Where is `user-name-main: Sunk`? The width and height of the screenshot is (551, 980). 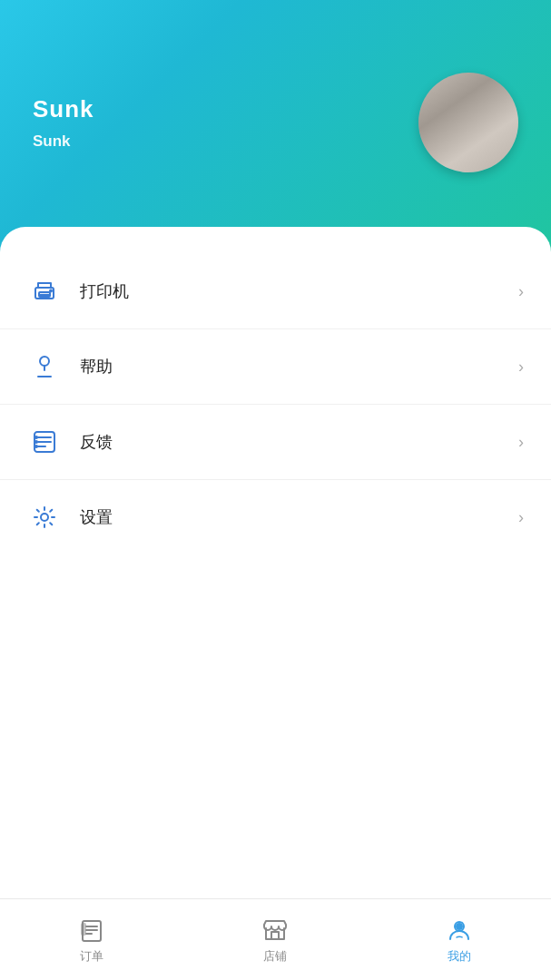
user-name-main: Sunk is located at coordinates (64, 109).